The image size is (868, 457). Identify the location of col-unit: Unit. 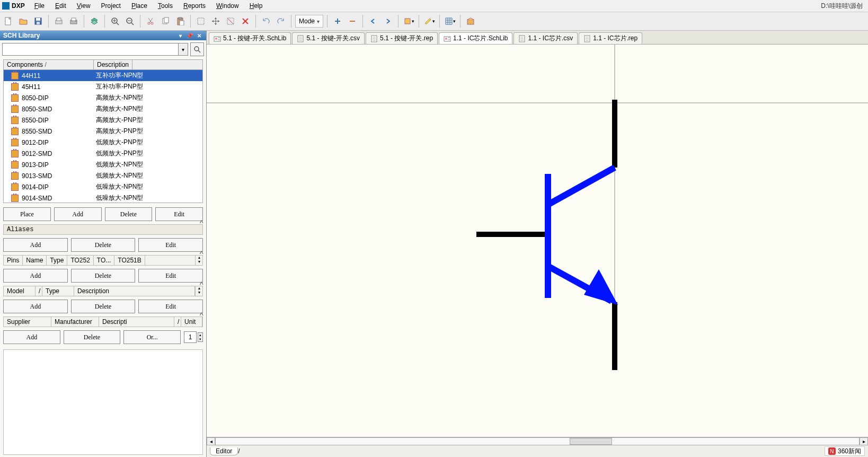
(192, 322).